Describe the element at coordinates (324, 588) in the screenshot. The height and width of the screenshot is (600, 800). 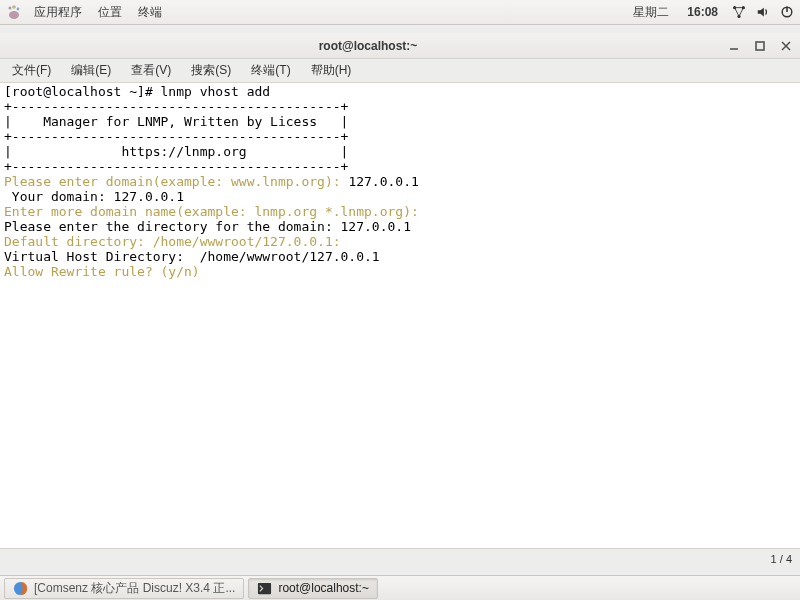
I see `taskbar-item-label: root@localhost:~` at that location.